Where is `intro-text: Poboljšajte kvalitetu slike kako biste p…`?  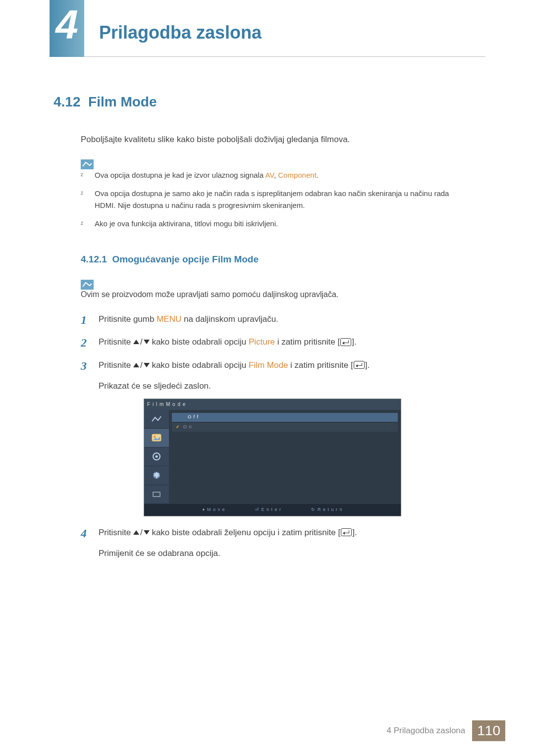
intro-text: Poboljšajte kvalitetu slike kako biste p… is located at coordinates (282, 140).